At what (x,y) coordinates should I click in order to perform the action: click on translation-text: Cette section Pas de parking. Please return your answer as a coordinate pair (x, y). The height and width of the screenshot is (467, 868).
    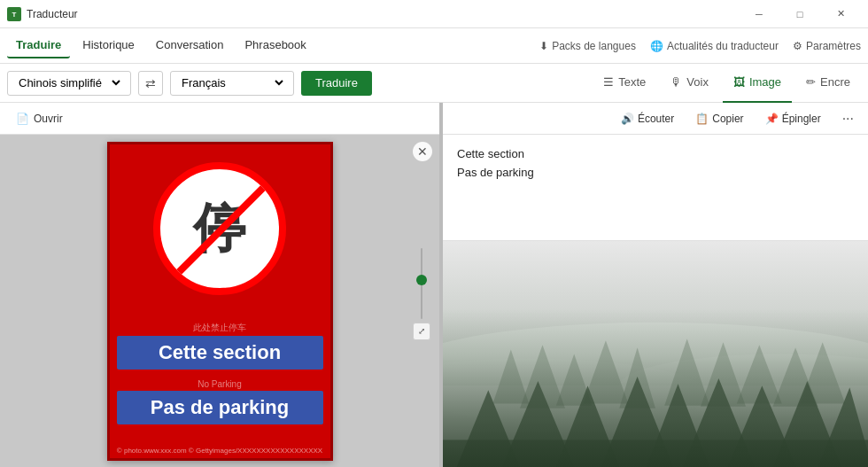
    Looking at the image, I should click on (655, 164).